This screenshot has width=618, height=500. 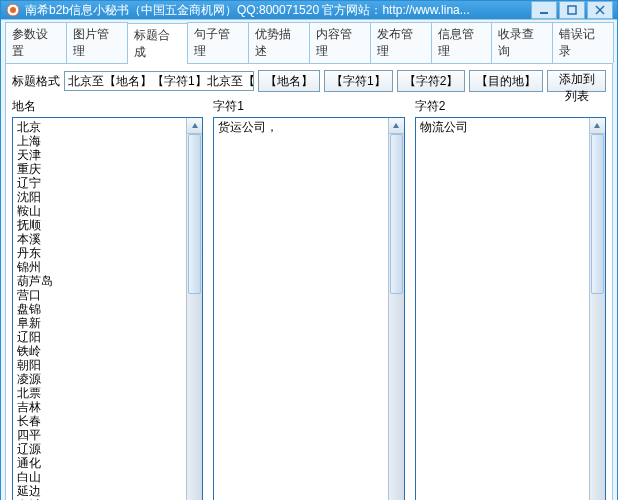 I want to click on tab-1: 图片管理, so click(x=97, y=42).